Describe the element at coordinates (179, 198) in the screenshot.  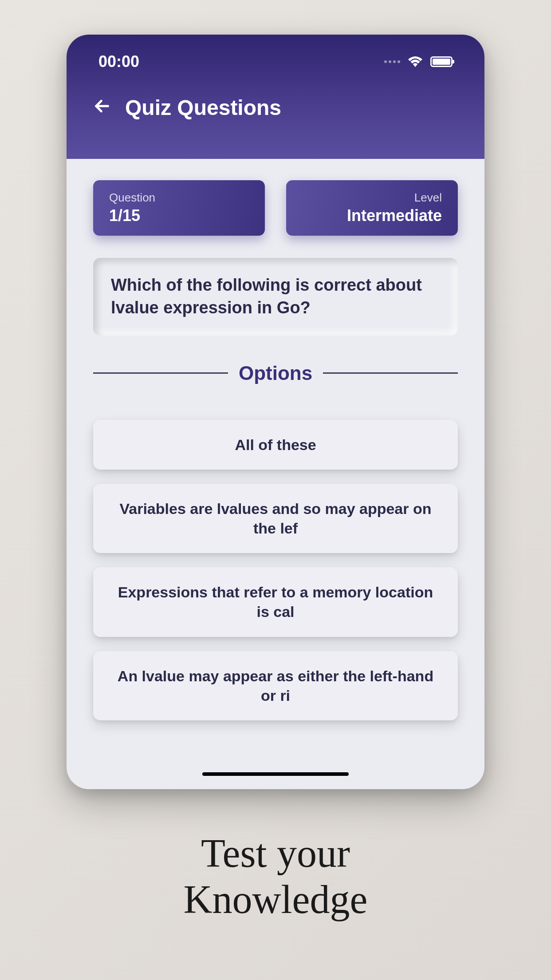
I see `question-label: Question` at that location.